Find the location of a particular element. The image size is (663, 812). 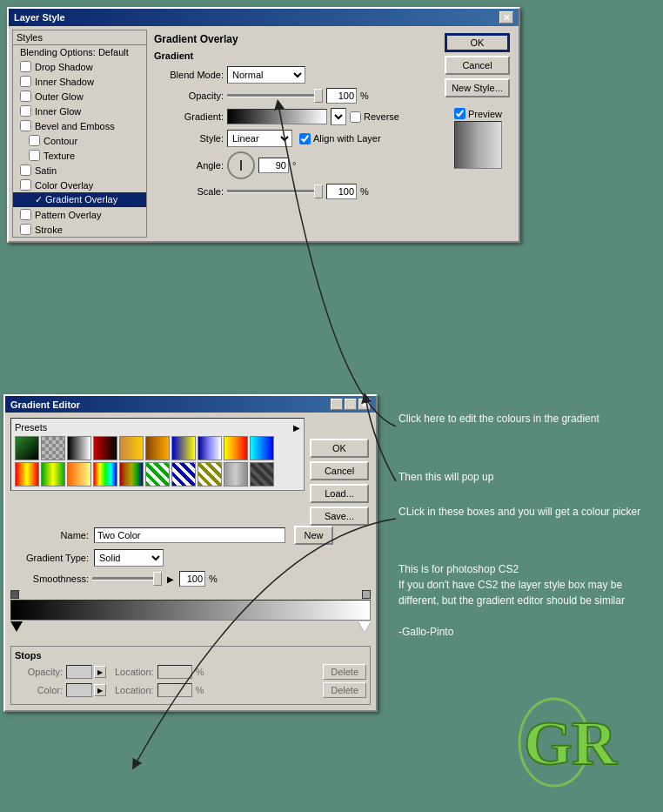

opacity-arrow-btn: ▶ is located at coordinates (100, 672).